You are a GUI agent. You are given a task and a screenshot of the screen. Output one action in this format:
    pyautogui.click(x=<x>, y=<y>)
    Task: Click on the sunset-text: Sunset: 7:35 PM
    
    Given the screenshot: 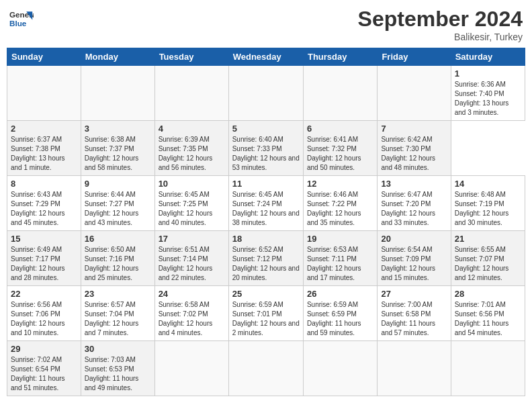 What is the action you would take?
    pyautogui.click(x=183, y=149)
    